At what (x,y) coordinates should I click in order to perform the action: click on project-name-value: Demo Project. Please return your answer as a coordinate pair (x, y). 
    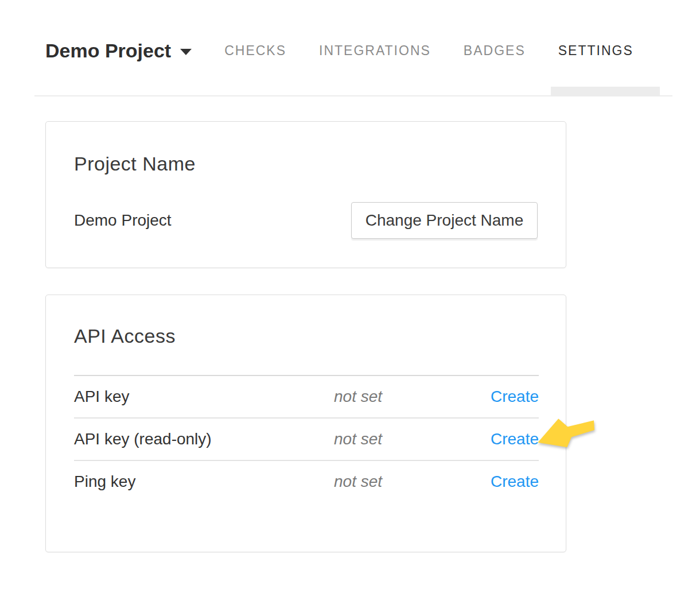
    Looking at the image, I should click on (123, 220).